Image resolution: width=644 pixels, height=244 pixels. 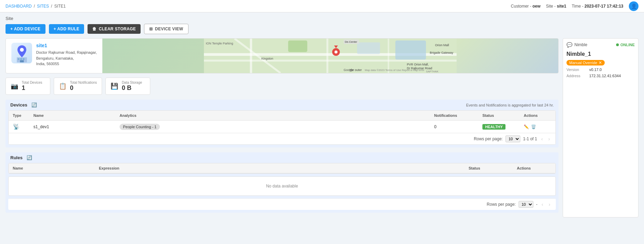 I want to click on col-status: Status, so click(x=503, y=115).